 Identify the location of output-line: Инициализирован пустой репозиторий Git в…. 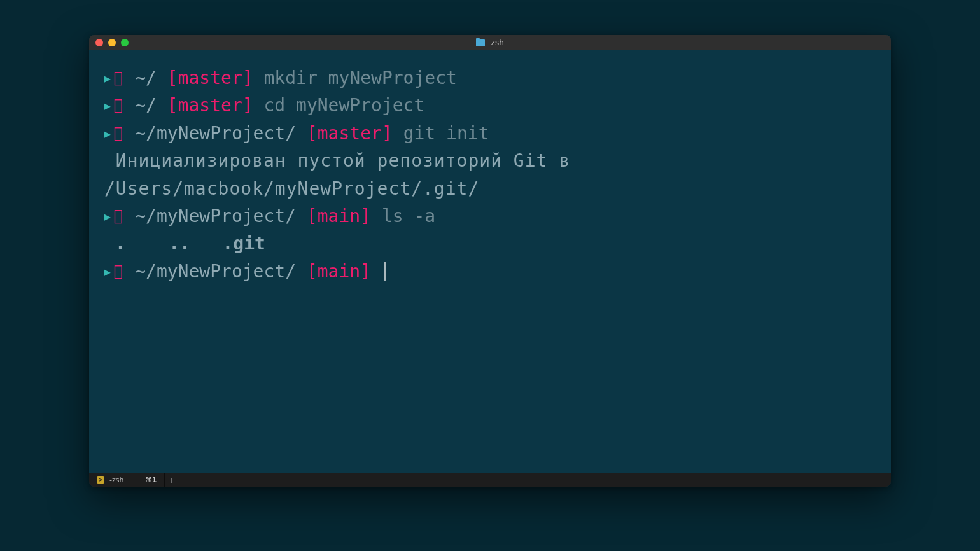
(490, 174).